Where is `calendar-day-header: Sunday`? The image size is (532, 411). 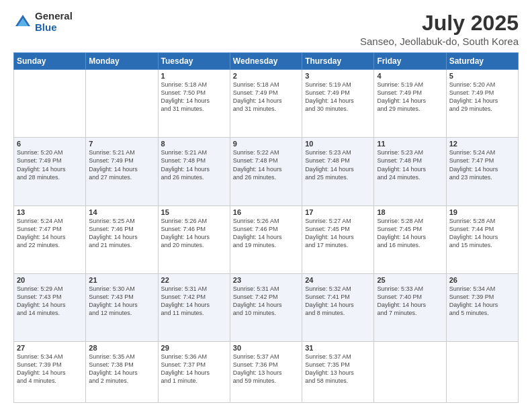
calendar-day-header: Sunday is located at coordinates (50, 62).